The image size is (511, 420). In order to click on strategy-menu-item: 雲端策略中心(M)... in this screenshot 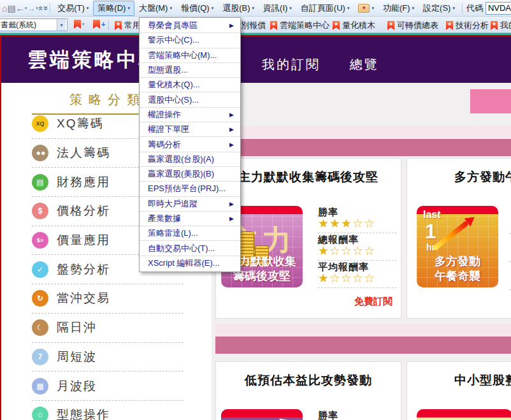, I will do `click(190, 56)`.